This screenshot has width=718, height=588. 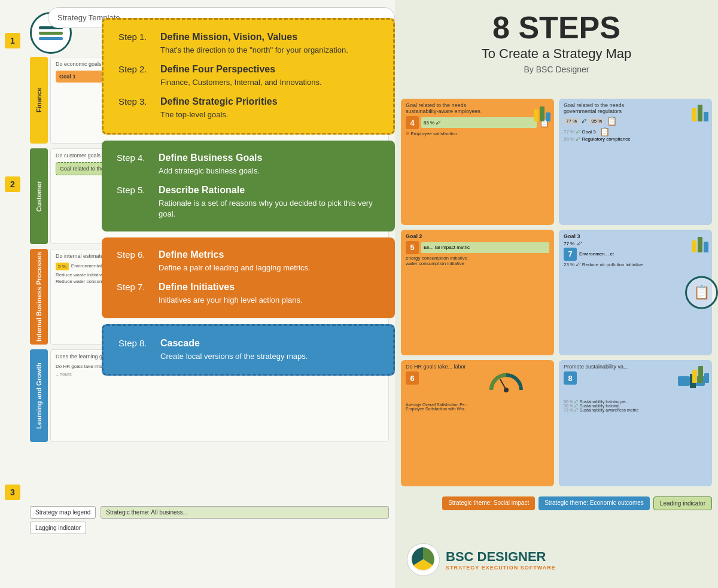 What do you see at coordinates (488, 504) in the screenshot?
I see `theme-social: Strategic theme: Social impact` at bounding box center [488, 504].